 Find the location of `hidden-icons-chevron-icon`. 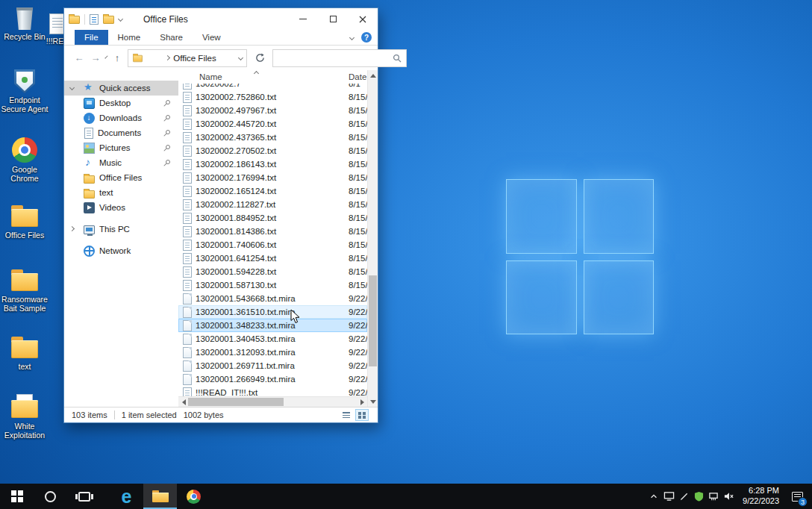

hidden-icons-chevron-icon is located at coordinates (654, 496).